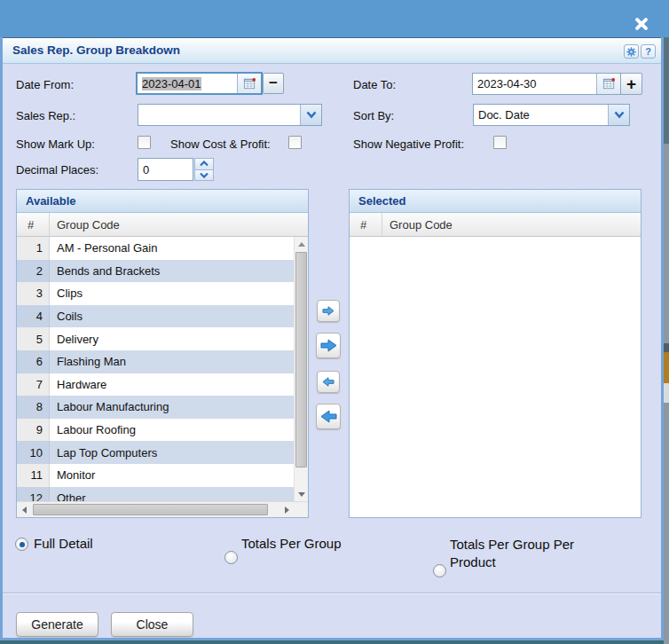 Image resolution: width=669 pixels, height=644 pixels. What do you see at coordinates (302, 494) in the screenshot?
I see `scroll-down-button` at bounding box center [302, 494].